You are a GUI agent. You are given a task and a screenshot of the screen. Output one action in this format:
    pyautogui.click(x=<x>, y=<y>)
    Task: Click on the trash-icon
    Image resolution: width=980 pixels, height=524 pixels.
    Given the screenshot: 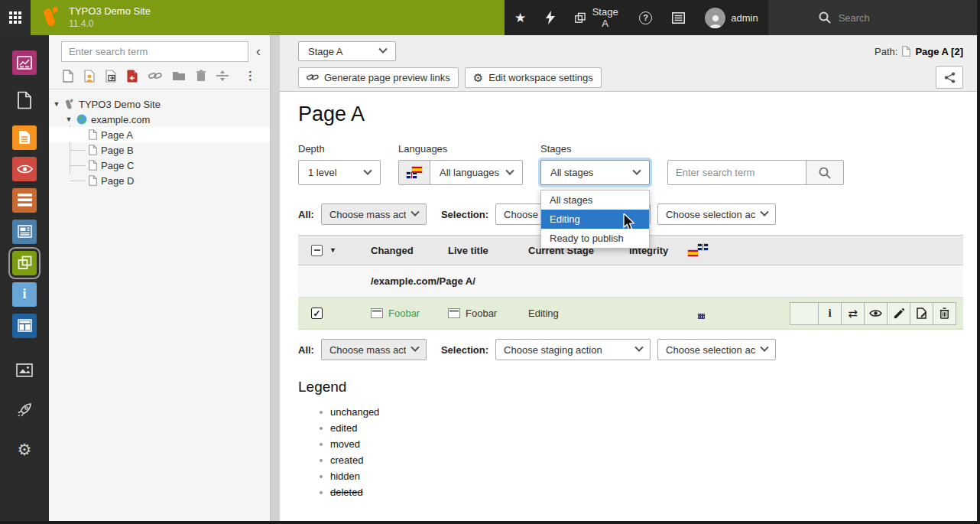 What is the action you would take?
    pyautogui.click(x=202, y=76)
    